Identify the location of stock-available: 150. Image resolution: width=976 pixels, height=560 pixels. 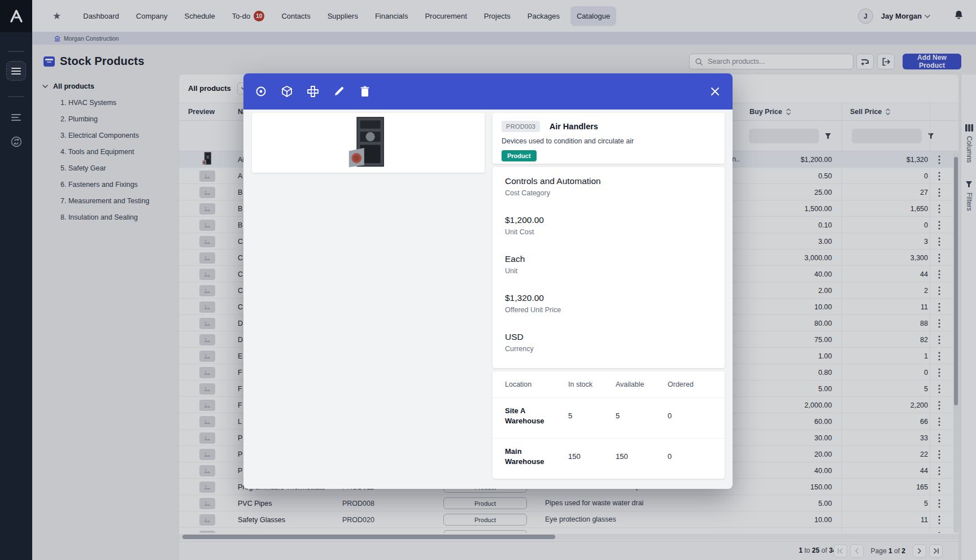
(622, 456).